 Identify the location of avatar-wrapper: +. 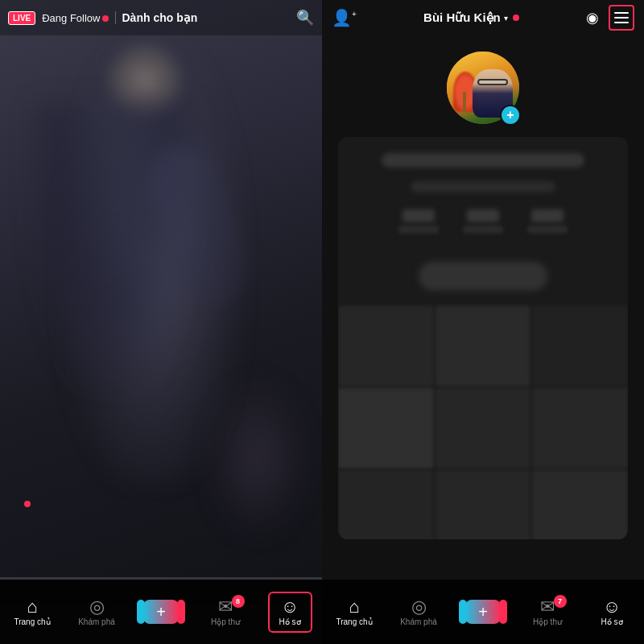
(483, 88).